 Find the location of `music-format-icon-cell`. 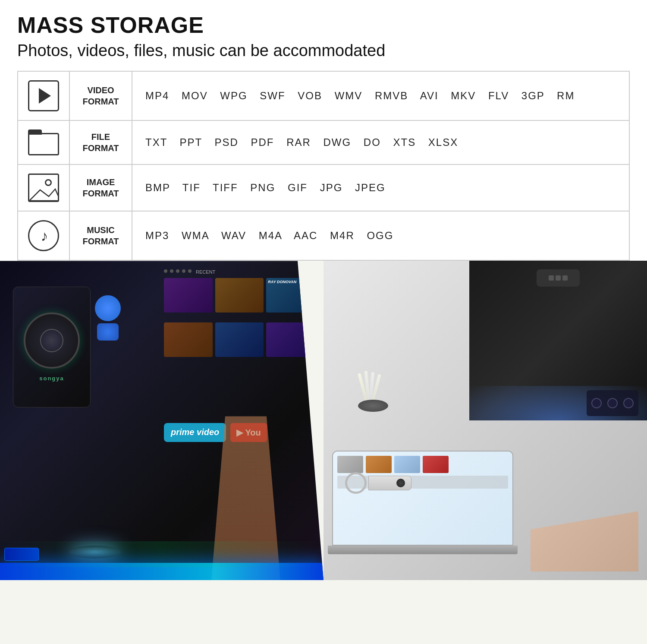

music-format-icon-cell is located at coordinates (44, 236).